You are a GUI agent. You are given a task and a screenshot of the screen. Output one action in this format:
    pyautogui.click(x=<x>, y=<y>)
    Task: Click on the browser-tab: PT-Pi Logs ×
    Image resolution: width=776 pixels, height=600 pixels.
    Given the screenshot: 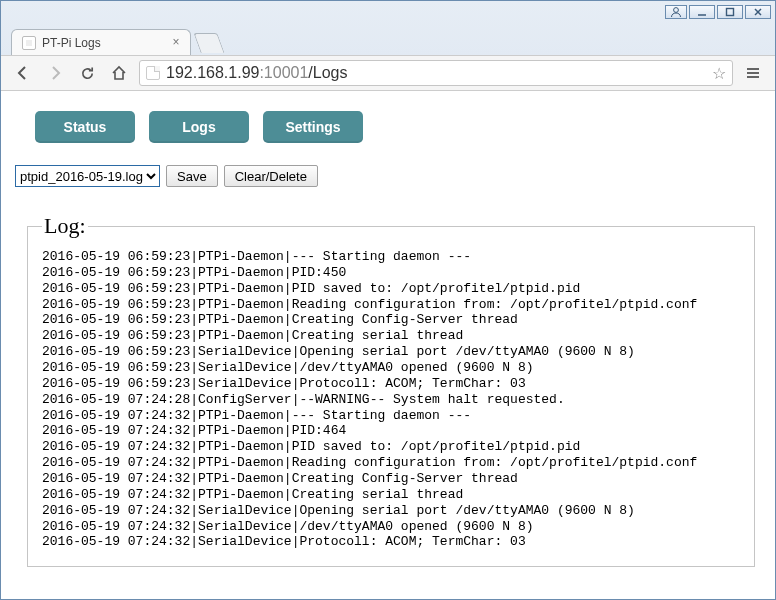 What is the action you would take?
    pyautogui.click(x=101, y=42)
    